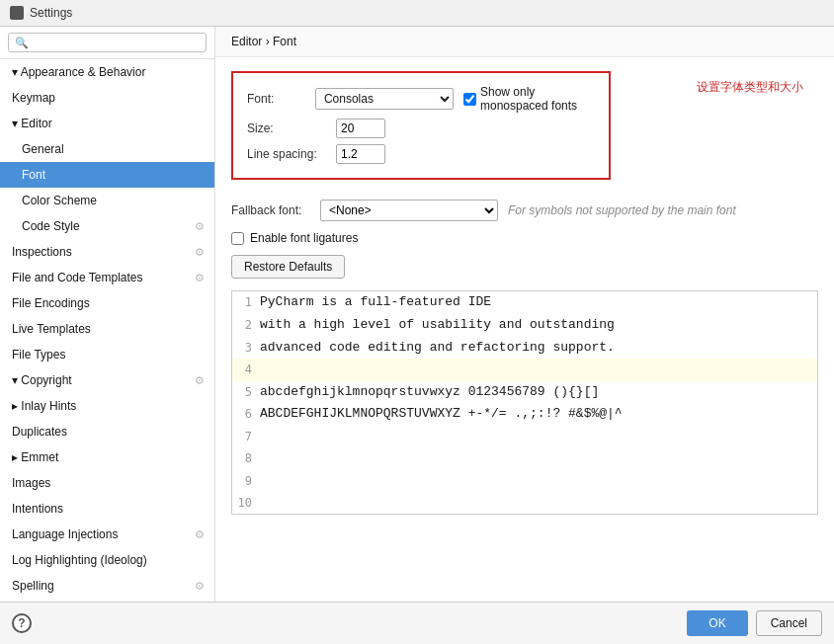 This screenshot has width=834, height=644. I want to click on title-bar: Settings, so click(417, 14).